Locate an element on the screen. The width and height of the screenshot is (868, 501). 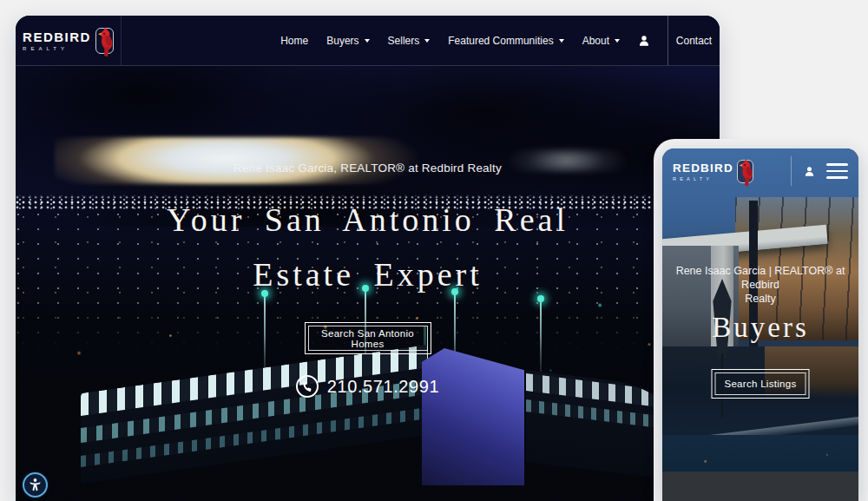
agent-tagline-line2: Realty is located at coordinates (760, 299).